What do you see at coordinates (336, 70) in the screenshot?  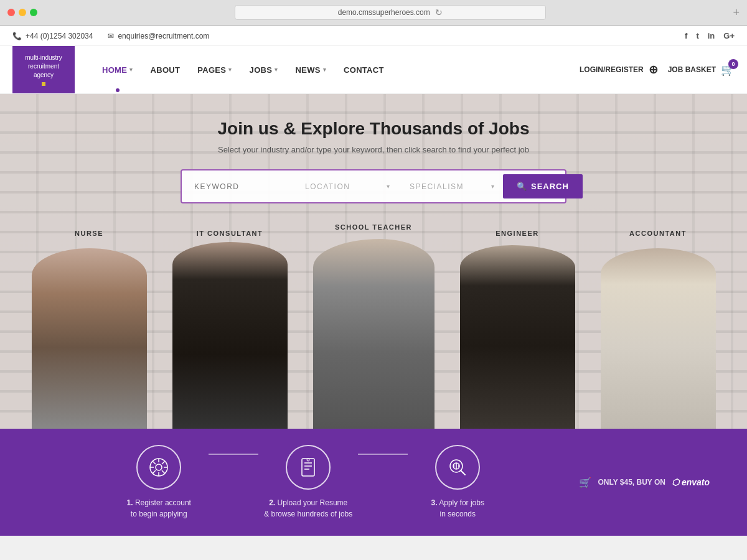 I see `main-navigation: HOME ▾ ABOUT PAGES ▾ JOBS ▾ NEWS ▾ CONTA…` at bounding box center [336, 70].